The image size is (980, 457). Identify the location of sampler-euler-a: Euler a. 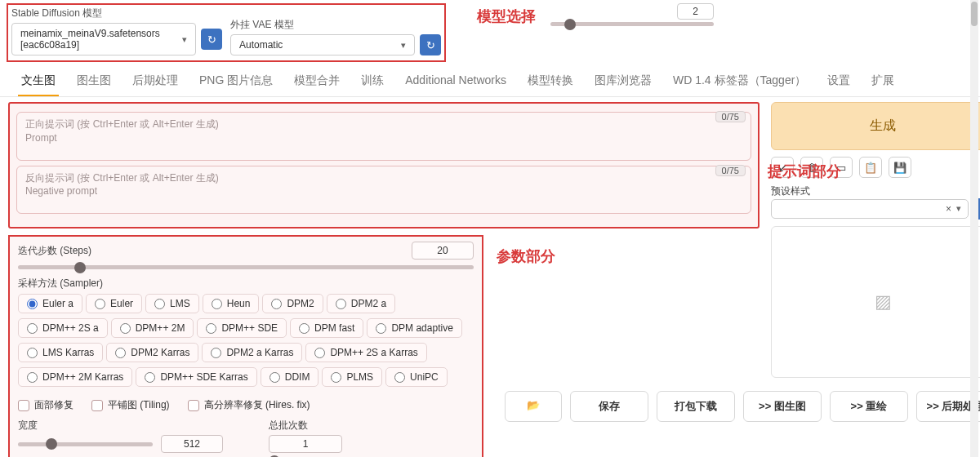
(51, 304).